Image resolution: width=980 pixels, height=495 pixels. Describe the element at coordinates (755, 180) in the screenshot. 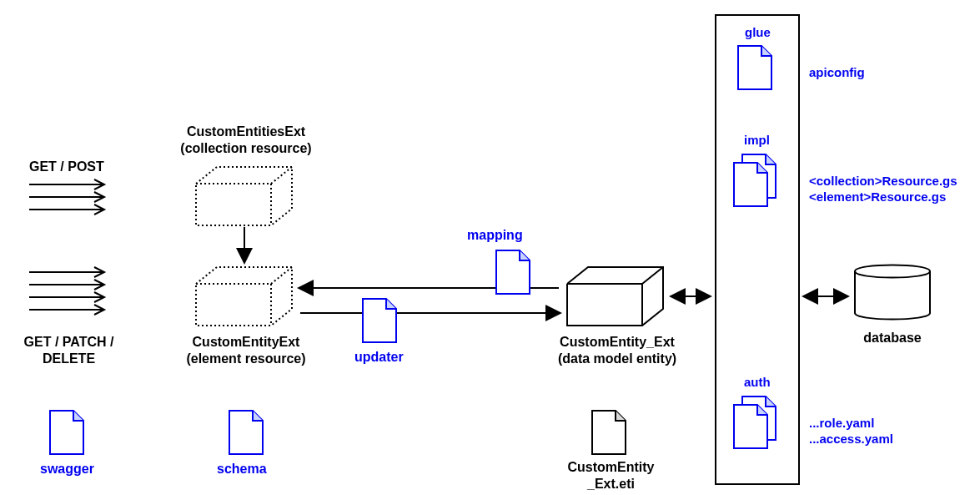

I see `impl-files-icon` at that location.